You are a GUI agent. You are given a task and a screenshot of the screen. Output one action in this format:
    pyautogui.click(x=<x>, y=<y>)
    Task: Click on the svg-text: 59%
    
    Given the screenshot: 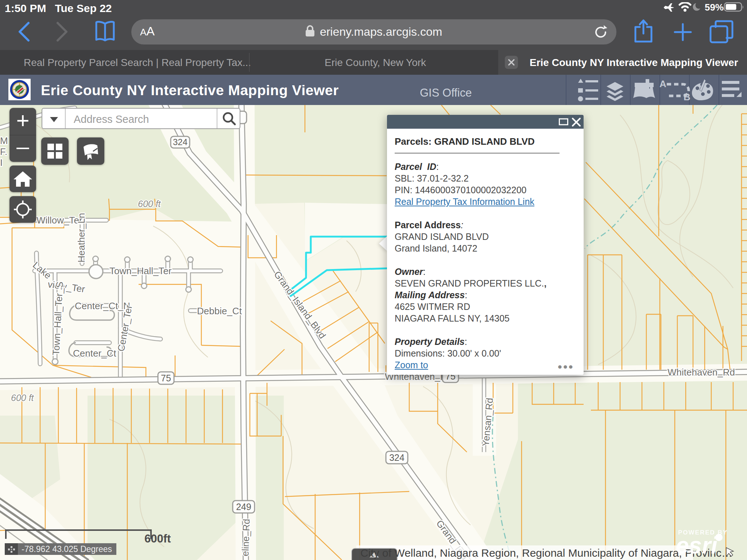 What is the action you would take?
    pyautogui.click(x=714, y=7)
    